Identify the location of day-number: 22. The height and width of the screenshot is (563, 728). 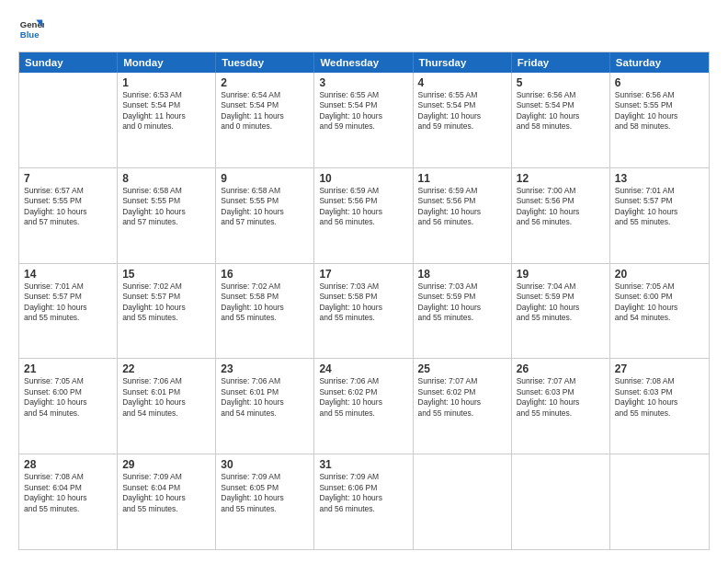
(166, 369).